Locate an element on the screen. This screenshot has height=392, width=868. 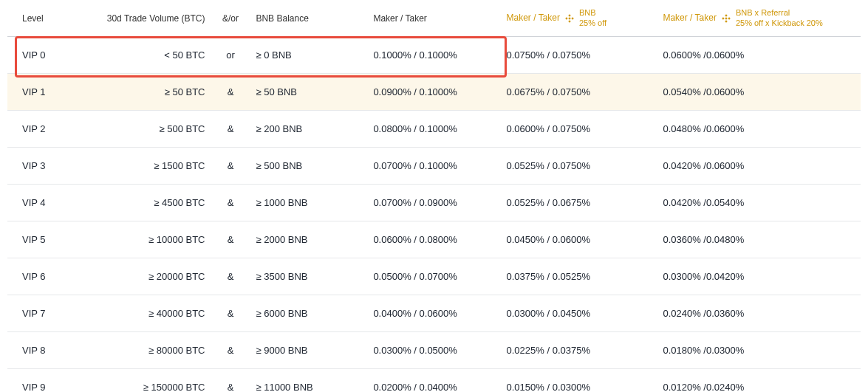
cell-bnb25: 0.0150% / 0.0300% is located at coordinates (579, 381).